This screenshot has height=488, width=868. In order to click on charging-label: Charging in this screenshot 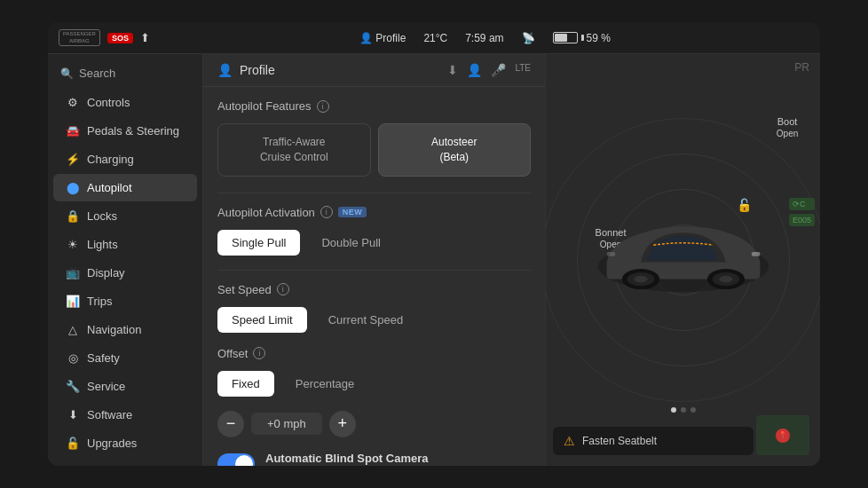, I will do `click(110, 160)`.